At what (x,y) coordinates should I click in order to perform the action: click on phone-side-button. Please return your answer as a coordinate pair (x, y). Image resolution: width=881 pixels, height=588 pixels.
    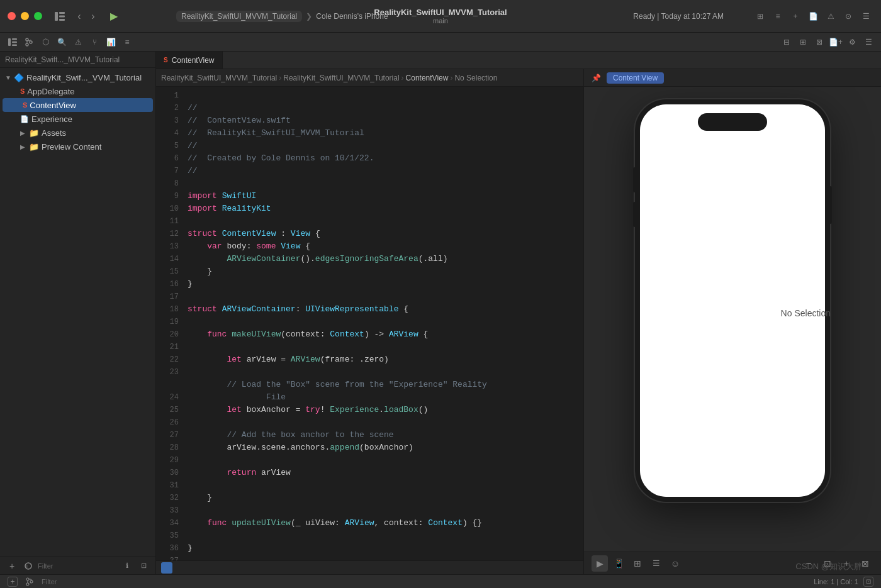
    Looking at the image, I should click on (831, 205).